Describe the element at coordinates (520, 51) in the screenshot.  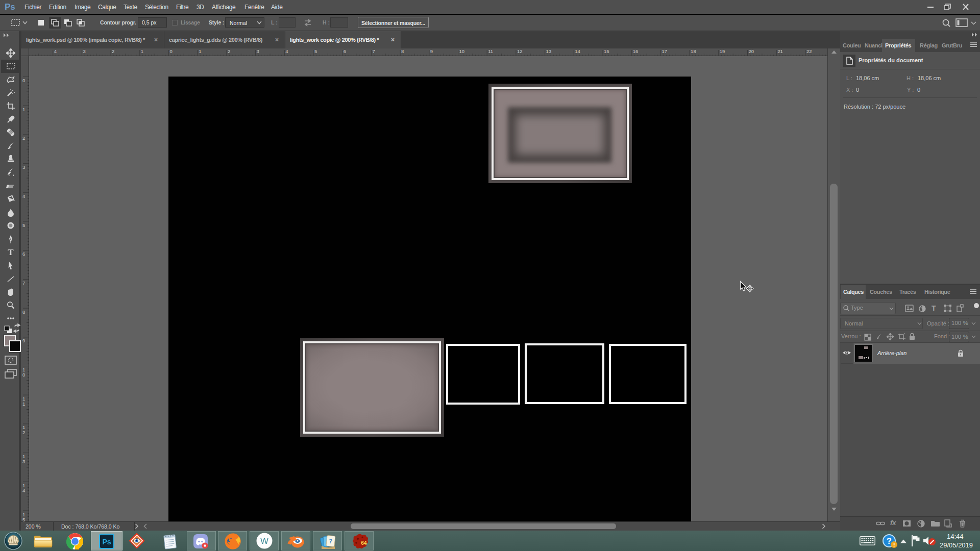
I see `svg-text: 12` at that location.